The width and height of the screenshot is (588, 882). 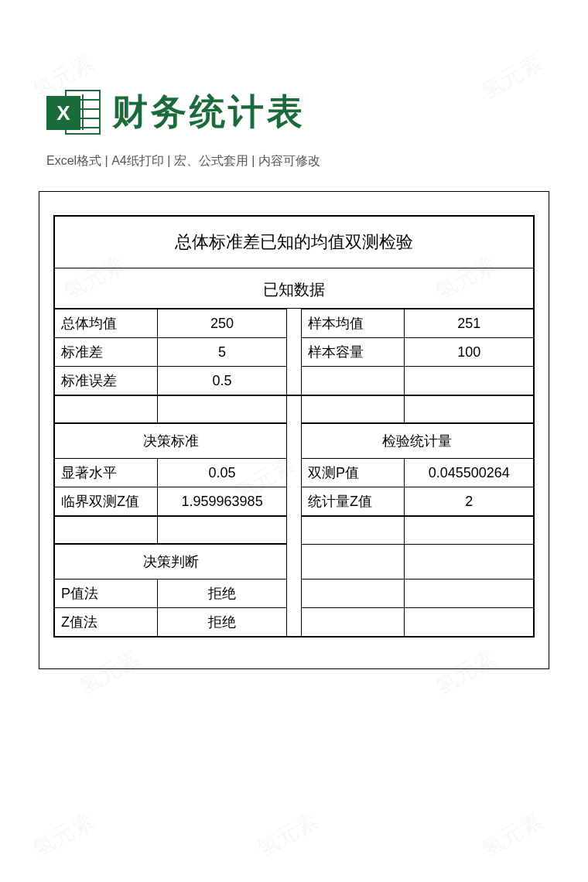 I want to click on page-subtitle: Excel格式 | A4纸打印 | 宏、公式套用 | 内容可修改, so click(x=294, y=172).